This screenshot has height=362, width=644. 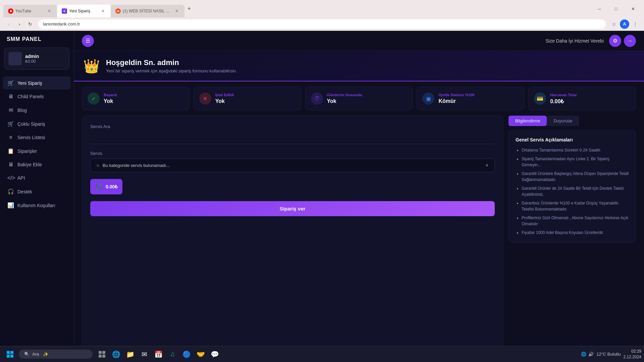 I want to click on sidebar-item-api: </> API, so click(x=37, y=178).